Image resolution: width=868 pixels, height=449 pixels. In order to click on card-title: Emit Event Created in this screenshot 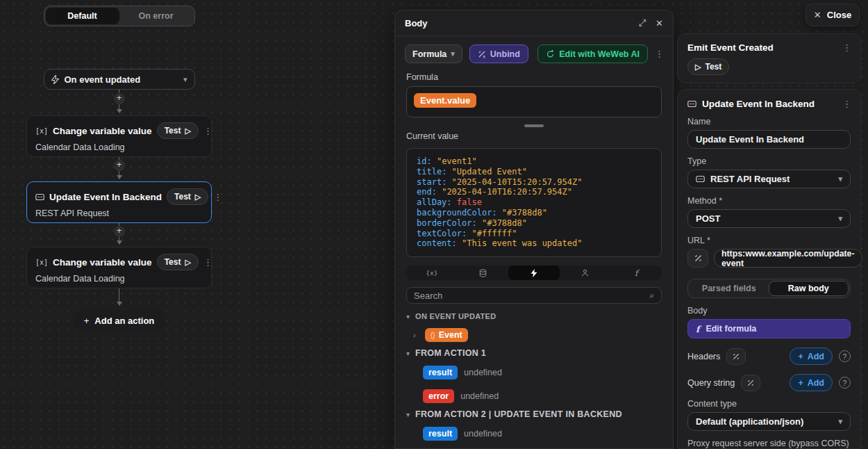, I will do `click(765, 47)`.